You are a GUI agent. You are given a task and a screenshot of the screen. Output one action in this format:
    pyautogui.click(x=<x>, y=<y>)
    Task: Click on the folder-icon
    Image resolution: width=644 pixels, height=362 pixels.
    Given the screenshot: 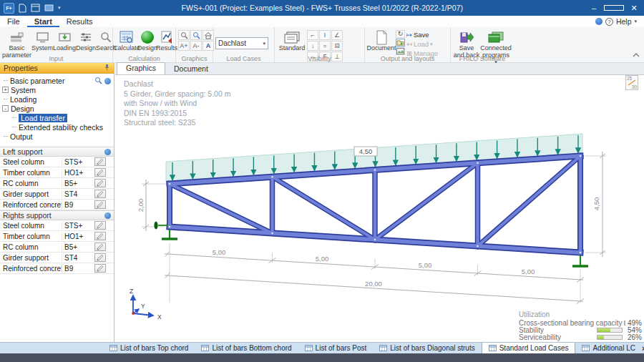 What is the action you would take?
    pyautogui.click(x=401, y=43)
    